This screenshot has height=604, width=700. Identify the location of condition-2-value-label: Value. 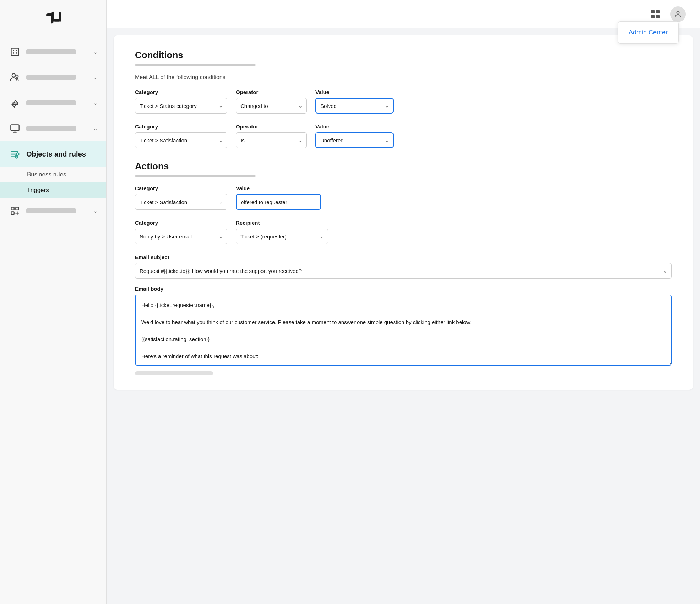
(354, 126).